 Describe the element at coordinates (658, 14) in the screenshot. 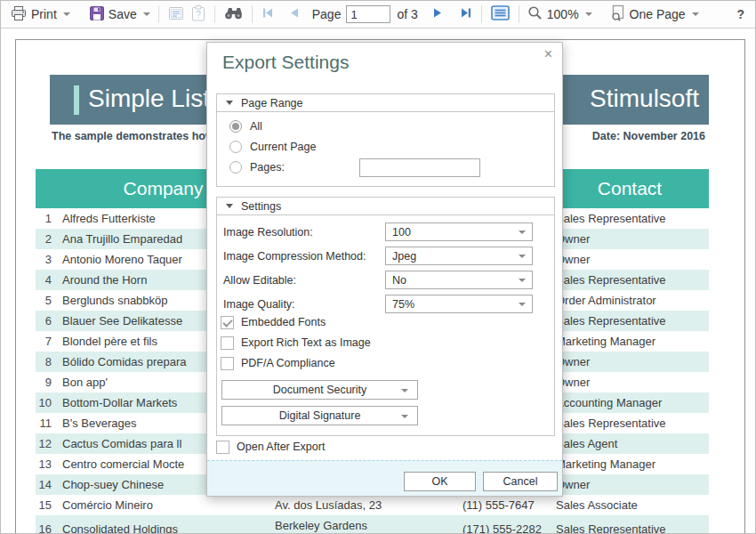

I see `view-mode-value: One Page` at that location.